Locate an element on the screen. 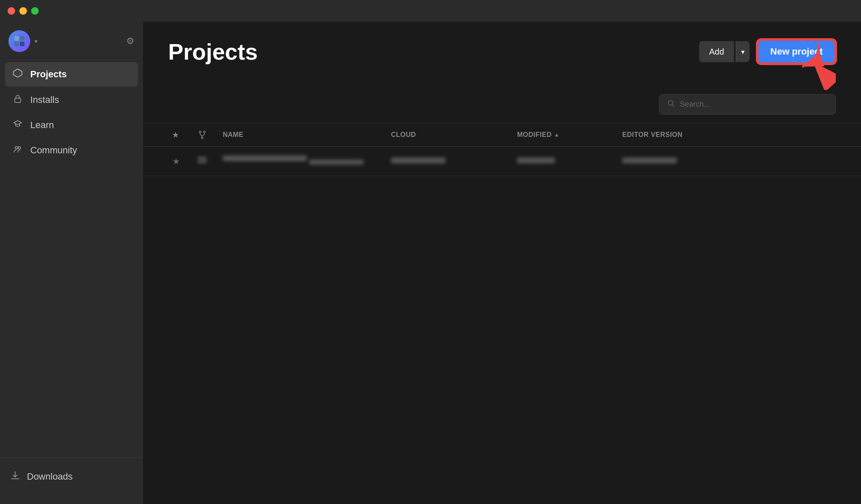 The width and height of the screenshot is (861, 504). col-editor-version: EDITOR VERSION is located at coordinates (727, 135).